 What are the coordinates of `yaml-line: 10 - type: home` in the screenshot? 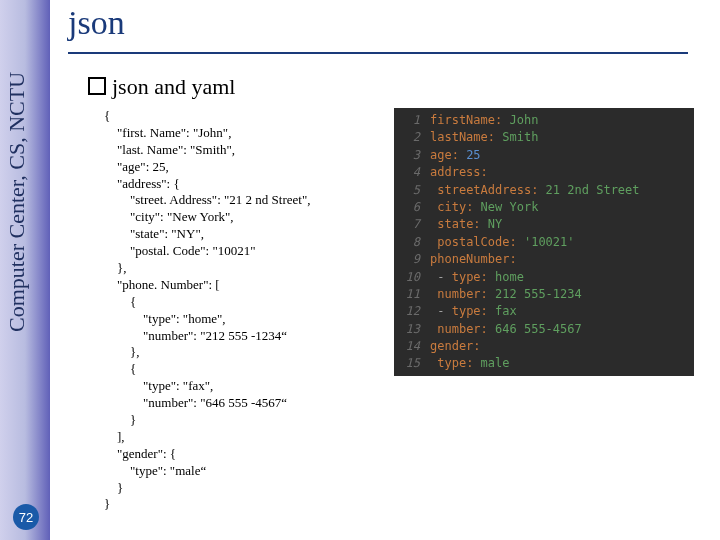 It's located at (542, 278).